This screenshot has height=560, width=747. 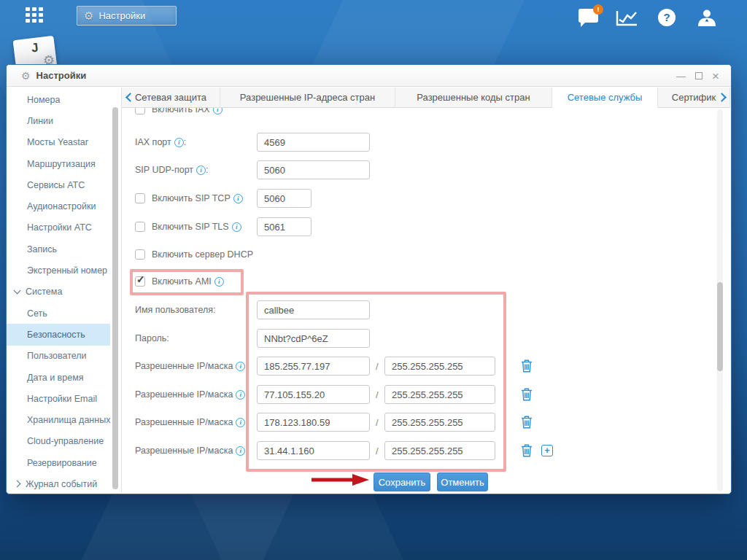 I want to click on chevron-right-icon, so click(x=18, y=484).